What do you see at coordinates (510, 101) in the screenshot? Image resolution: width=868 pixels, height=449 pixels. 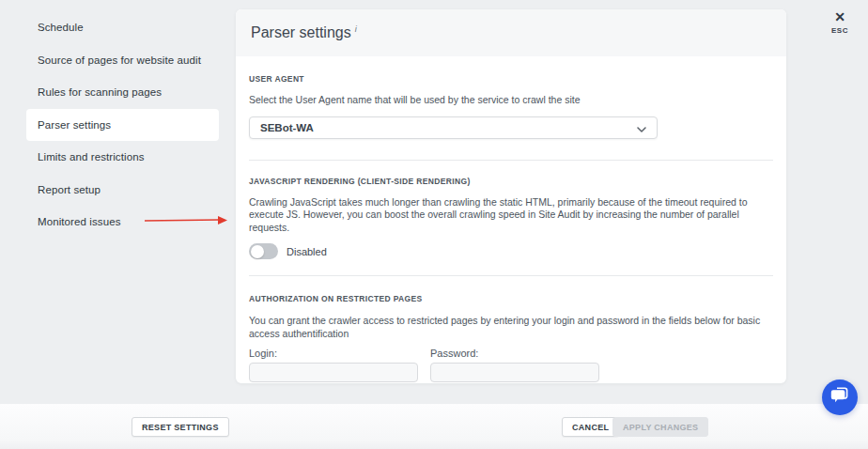 I see `user-agent-description: Select the User Agent name that will be …` at bounding box center [510, 101].